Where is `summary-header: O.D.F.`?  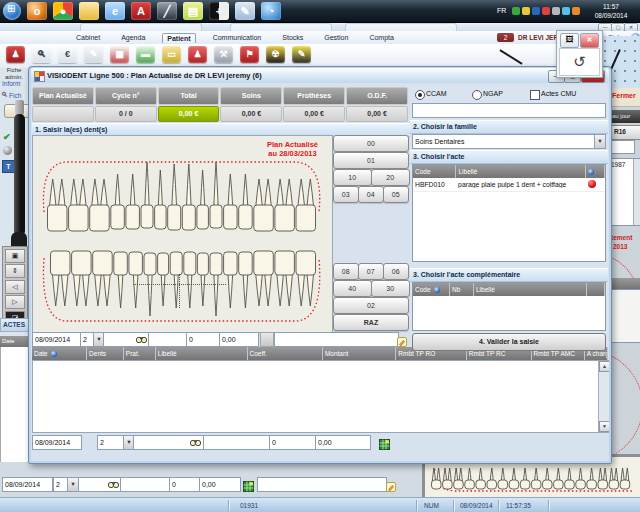 summary-header: O.D.F. is located at coordinates (377, 96).